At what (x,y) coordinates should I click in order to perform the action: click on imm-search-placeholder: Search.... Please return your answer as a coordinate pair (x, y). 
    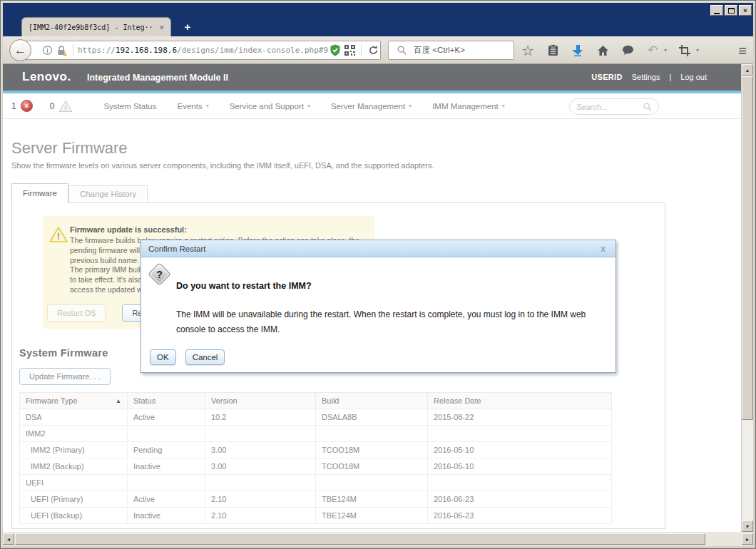
    Looking at the image, I should click on (592, 107).